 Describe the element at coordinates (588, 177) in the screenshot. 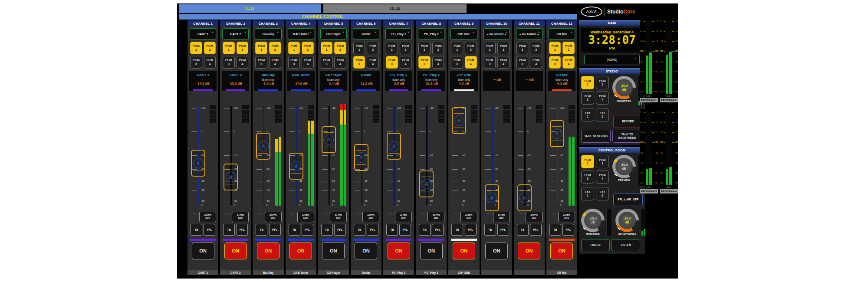

I see `cr-pgm-3-button: PGM3` at that location.